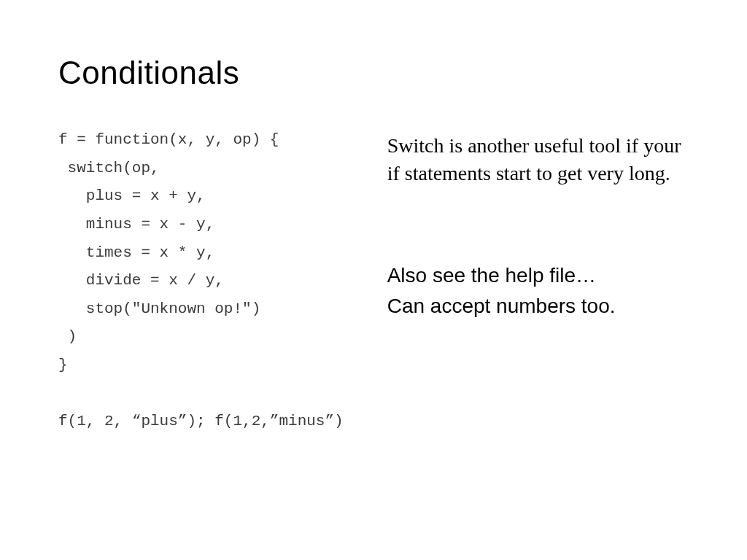 The width and height of the screenshot is (747, 560). What do you see at coordinates (169, 140) in the screenshot?
I see `code-line: f = function(x, y, op) {` at bounding box center [169, 140].